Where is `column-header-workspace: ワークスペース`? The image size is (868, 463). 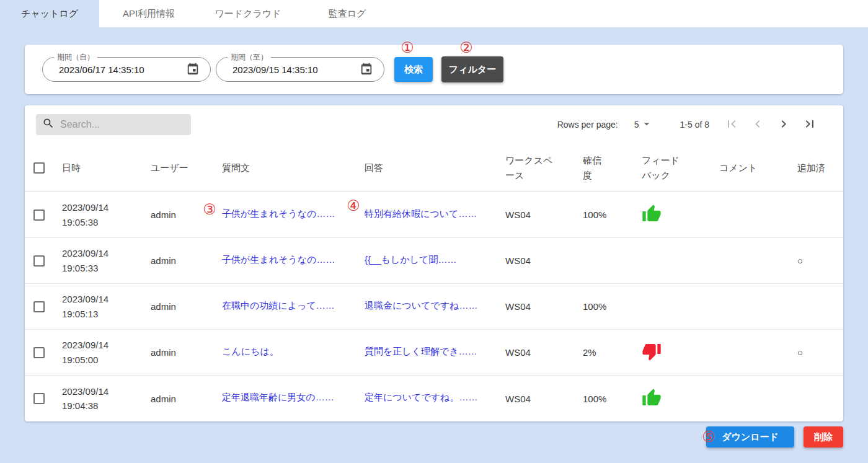
column-header-workspace: ワークスペース is located at coordinates (544, 168).